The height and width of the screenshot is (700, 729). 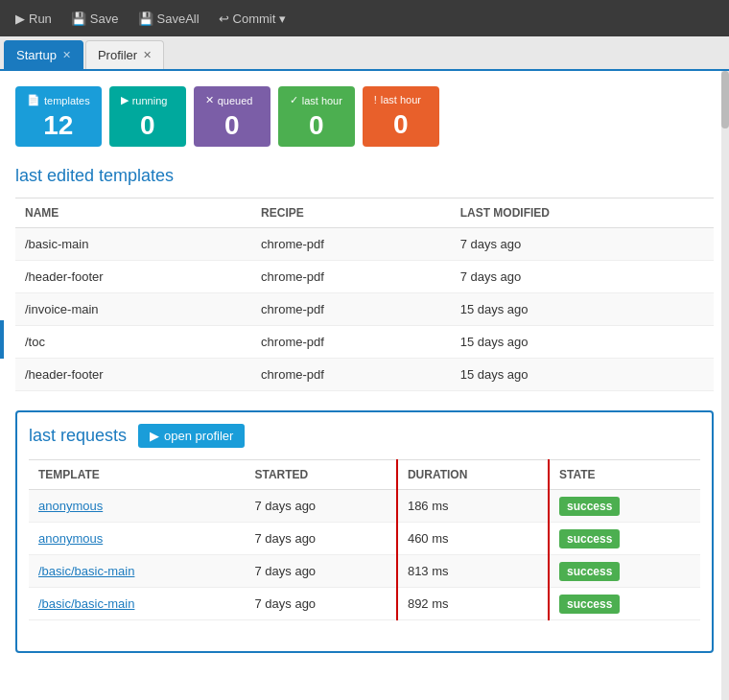 What do you see at coordinates (253, 19) in the screenshot?
I see `commit-button: ↩ Commit ▾` at bounding box center [253, 19].